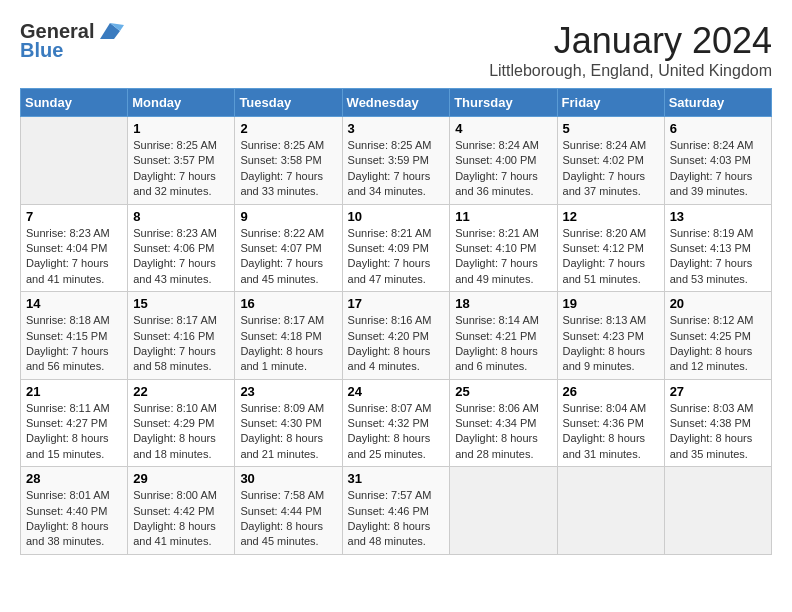  Describe the element at coordinates (181, 169) in the screenshot. I see `day-info: Sunrise: 8:25 AMSunset: 3:57 PMDaylight:…` at that location.